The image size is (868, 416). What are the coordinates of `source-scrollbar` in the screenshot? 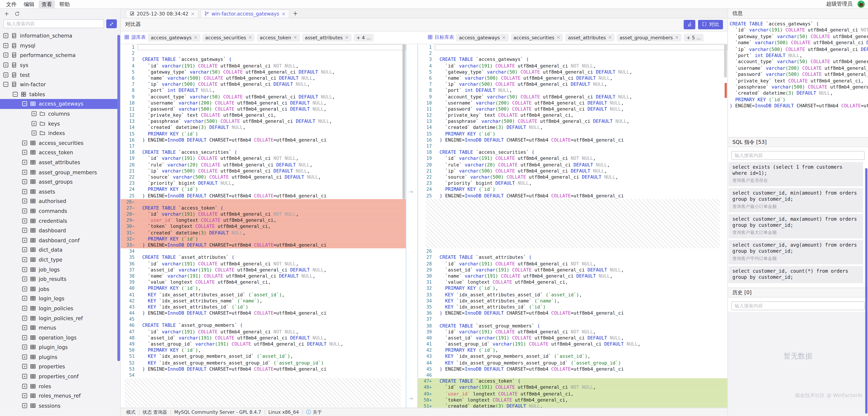 It's located at (404, 122).